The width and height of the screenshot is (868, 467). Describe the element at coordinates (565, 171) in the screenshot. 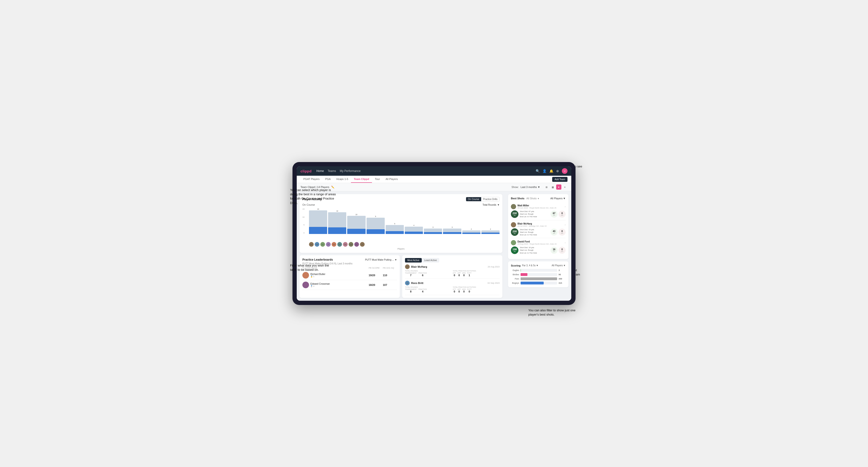

I see `user-avatar: U` at that location.